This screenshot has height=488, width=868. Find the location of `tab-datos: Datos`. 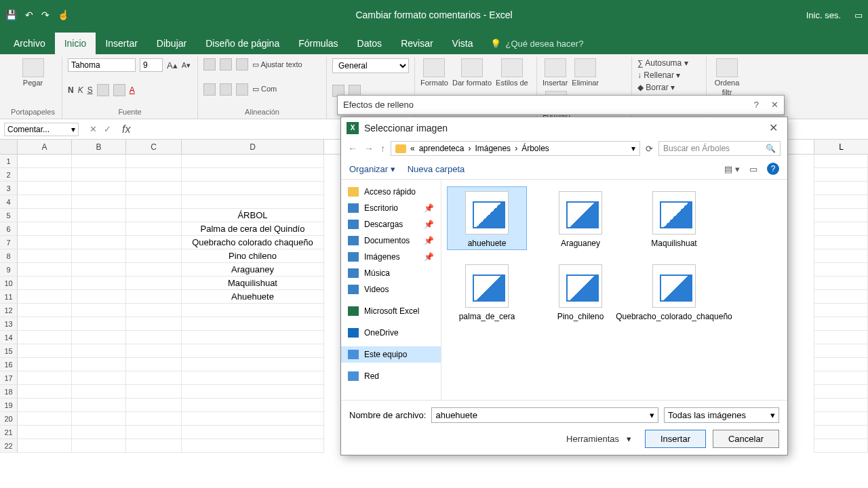

tab-datos: Datos is located at coordinates (370, 43).